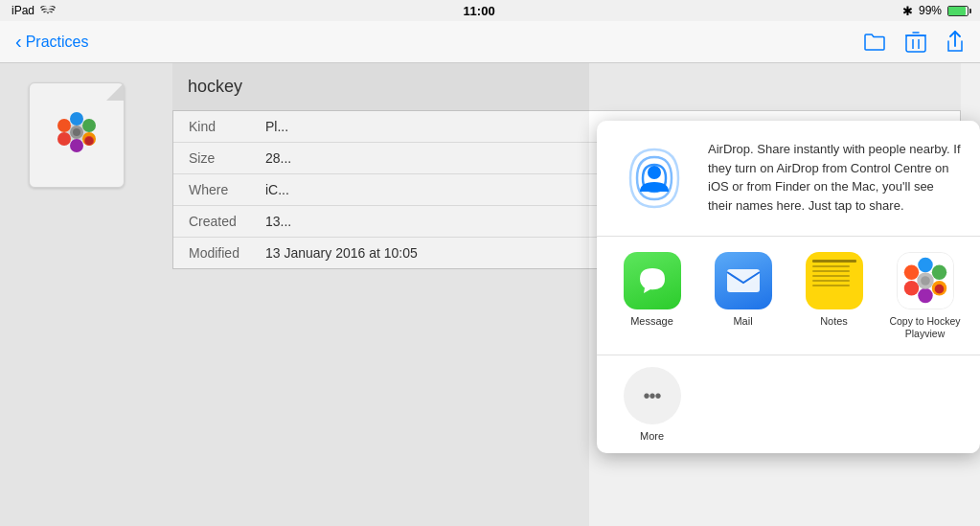  I want to click on notes-icon, so click(834, 281).